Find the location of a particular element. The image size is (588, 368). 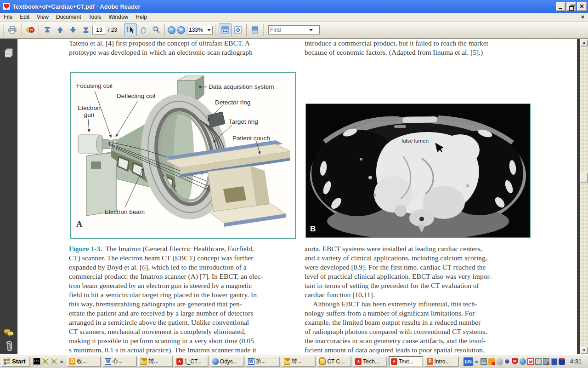

vertical-scrollbar: ▲ ▼ is located at coordinates (584, 197).